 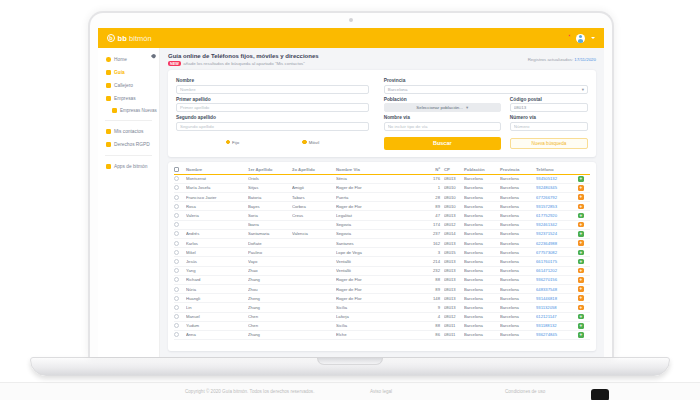 What do you see at coordinates (114, 110) in the screenshot?
I see `new-company-icon` at bounding box center [114, 110].